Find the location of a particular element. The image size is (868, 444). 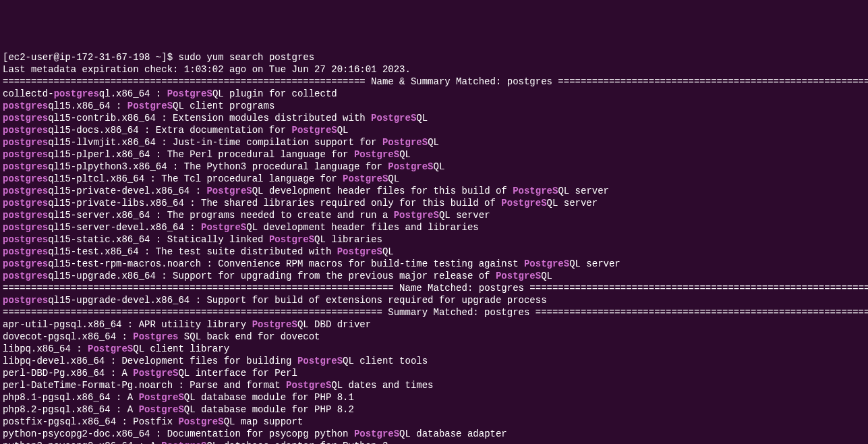

pkg-pltcl: postgresql15-pltcl.x86_64 : The Tcl proc… is located at coordinates (434, 179).